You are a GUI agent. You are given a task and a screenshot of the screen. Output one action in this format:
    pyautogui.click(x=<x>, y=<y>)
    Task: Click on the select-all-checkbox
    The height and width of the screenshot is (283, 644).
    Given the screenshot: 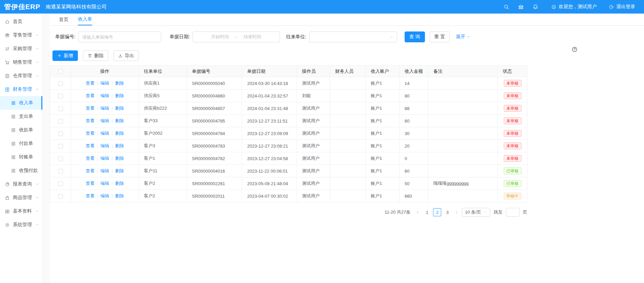 What is the action you would take?
    pyautogui.click(x=61, y=71)
    